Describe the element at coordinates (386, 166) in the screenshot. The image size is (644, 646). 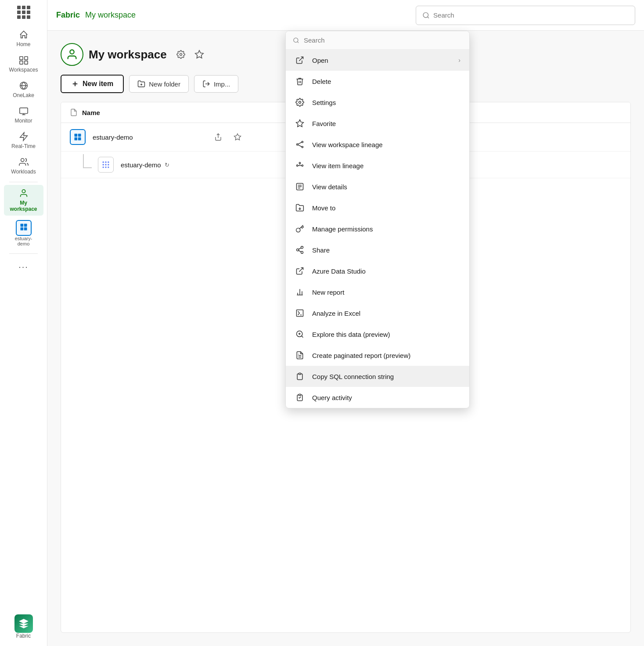
I see `ctx-view-item-lineage-label: View item lineage` at that location.